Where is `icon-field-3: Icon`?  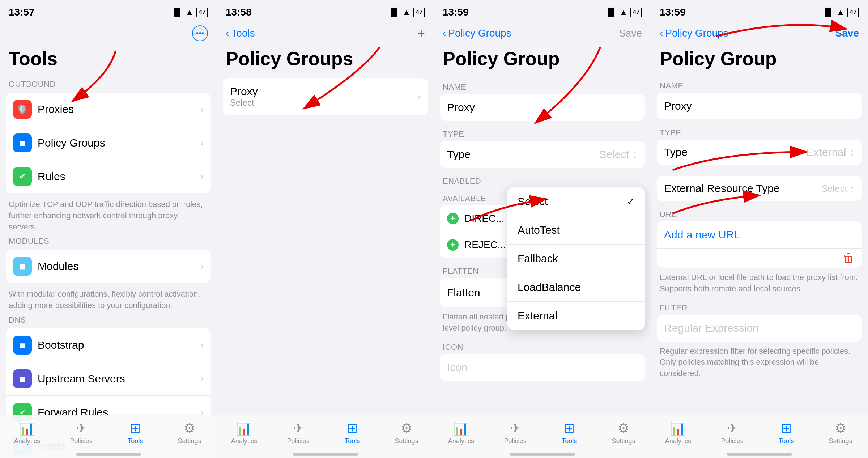
icon-field-3: Icon is located at coordinates (542, 368).